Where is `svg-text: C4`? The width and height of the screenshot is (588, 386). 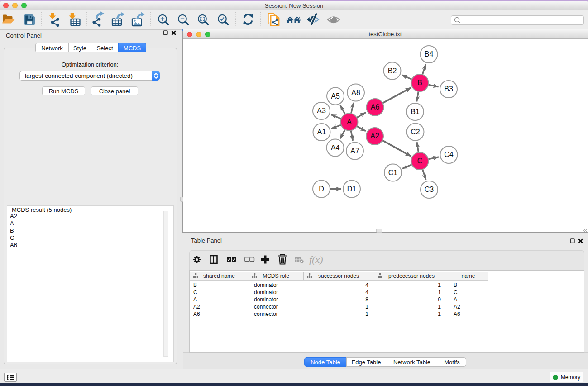 svg-text: C4 is located at coordinates (449, 155).